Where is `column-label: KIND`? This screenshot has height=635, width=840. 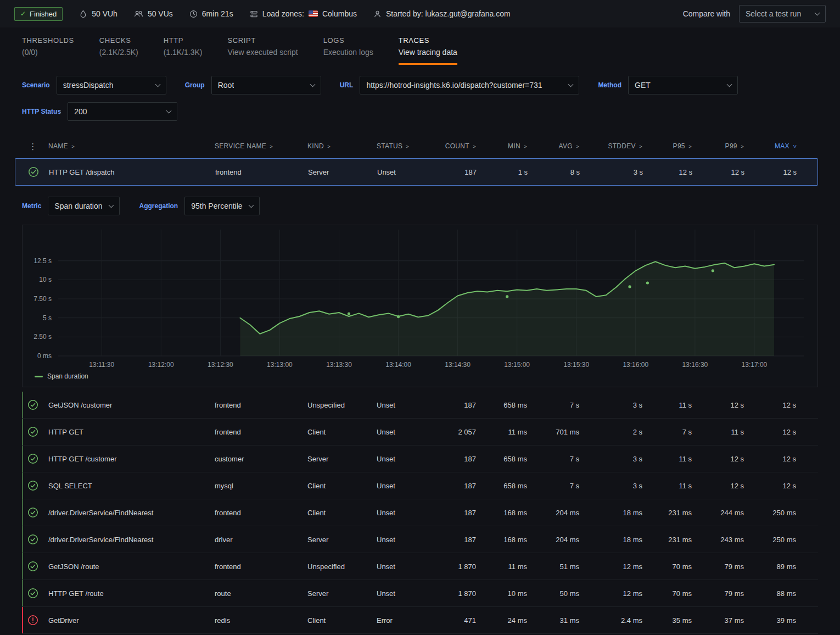
column-label: KIND is located at coordinates (316, 146).